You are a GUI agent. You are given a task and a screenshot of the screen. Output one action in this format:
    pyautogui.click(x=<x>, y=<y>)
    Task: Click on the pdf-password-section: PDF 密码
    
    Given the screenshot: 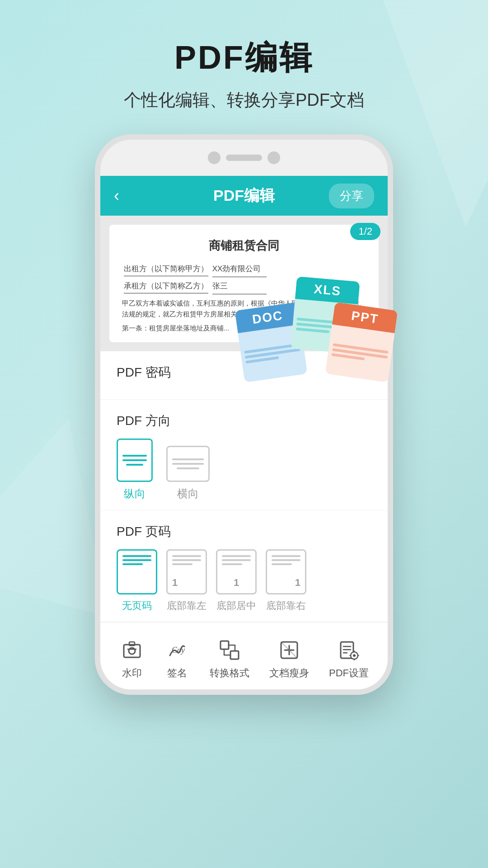 What is the action you would take?
    pyautogui.click(x=244, y=375)
    